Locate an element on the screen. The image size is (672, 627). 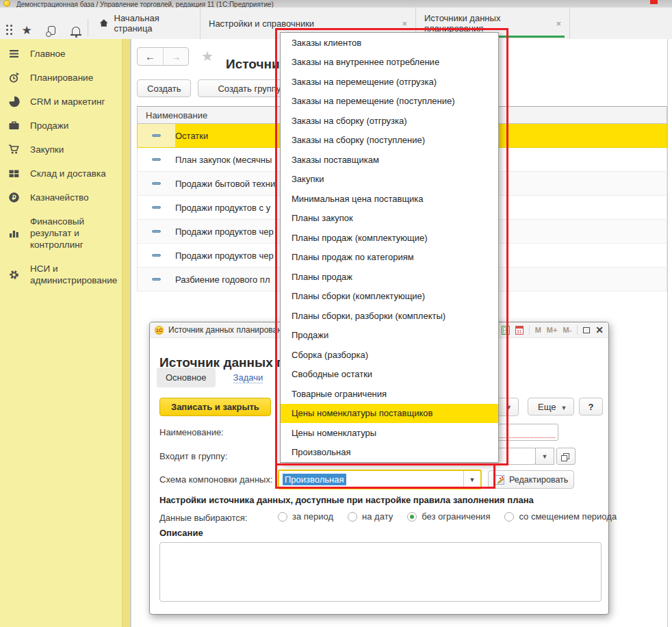
group-open-button is located at coordinates (566, 456).